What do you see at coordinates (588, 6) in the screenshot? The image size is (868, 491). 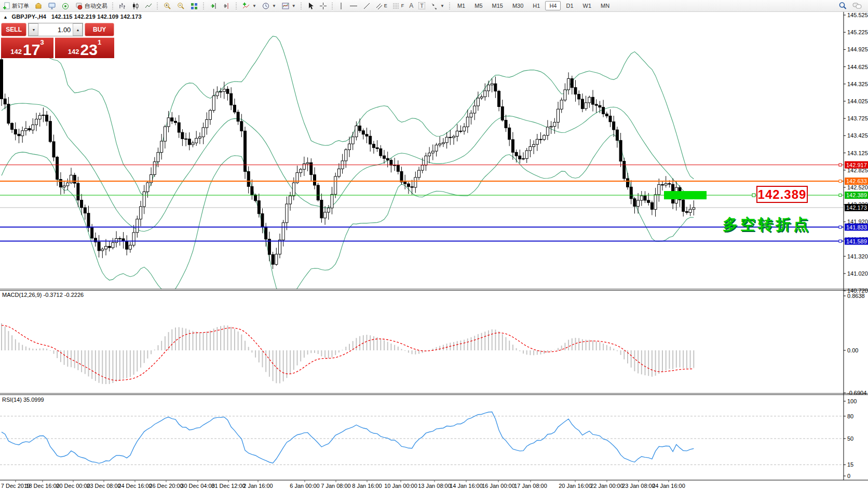 I see `timeframe-w1: W1` at bounding box center [588, 6].